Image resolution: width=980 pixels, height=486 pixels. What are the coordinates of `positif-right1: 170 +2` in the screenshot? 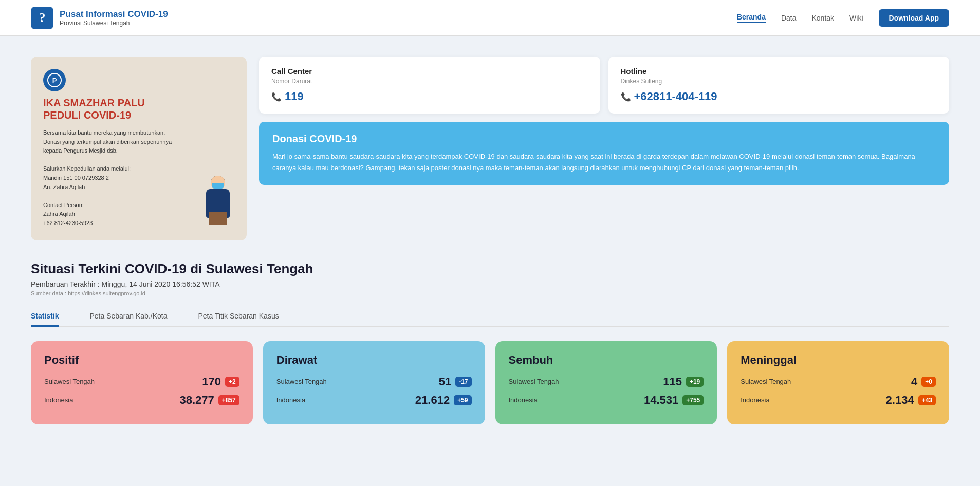 It's located at (220, 382).